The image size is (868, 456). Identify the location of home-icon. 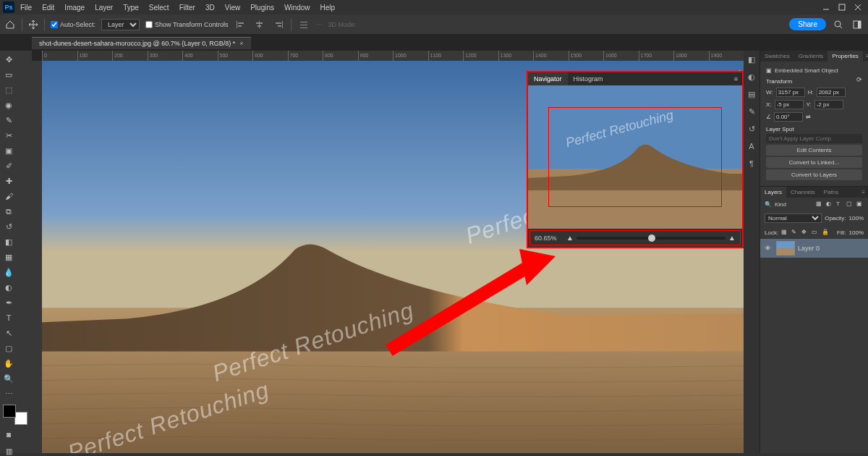
(10, 25).